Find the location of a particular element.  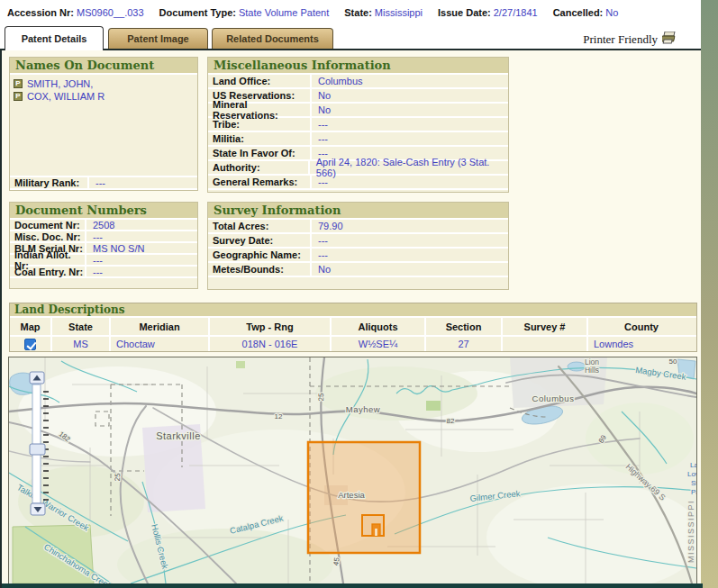

military-rank-value: --- is located at coordinates (97, 183).